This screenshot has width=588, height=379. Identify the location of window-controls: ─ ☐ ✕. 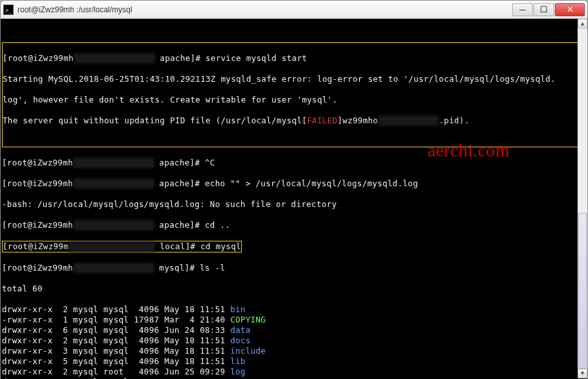
(548, 10).